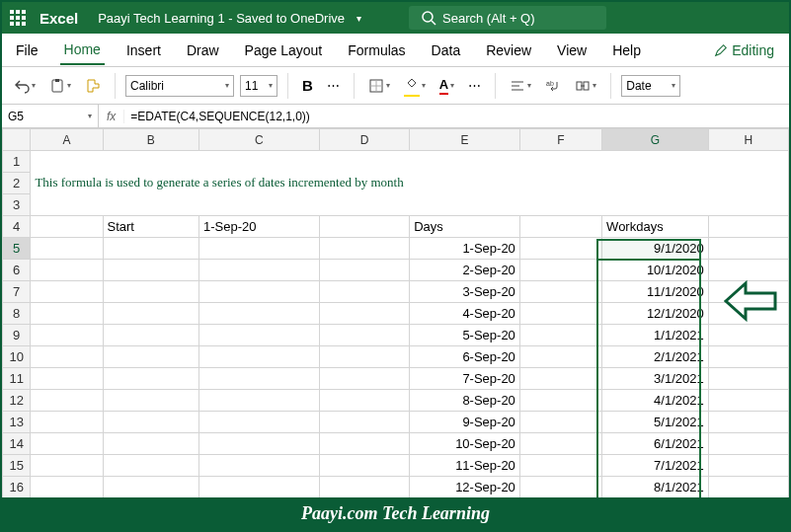  I want to click on cell: Start, so click(150, 227).